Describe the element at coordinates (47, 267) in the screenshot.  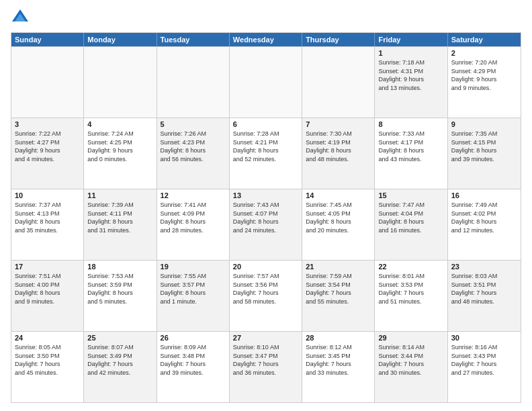
I see `day-number: 17` at that location.